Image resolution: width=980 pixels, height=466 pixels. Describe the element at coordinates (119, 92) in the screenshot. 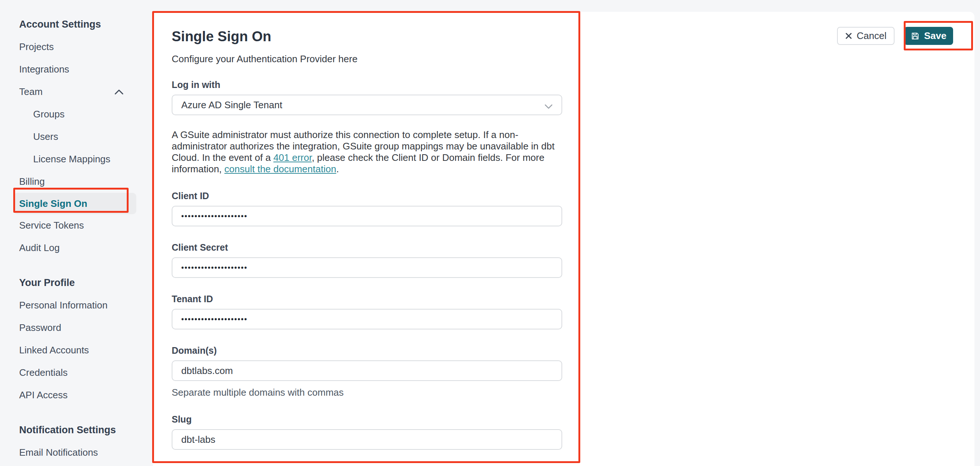

I see `chevron-up-icon` at that location.